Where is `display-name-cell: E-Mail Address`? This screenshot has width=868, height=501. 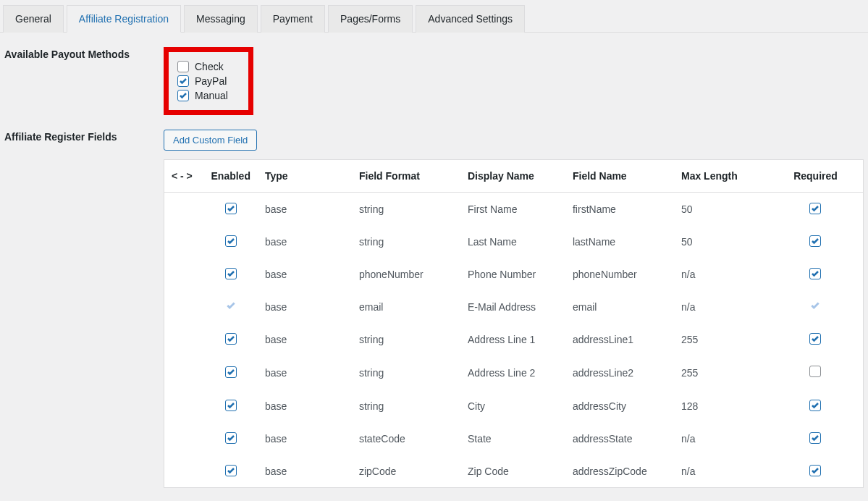
display-name-cell: E-Mail Address is located at coordinates (513, 307).